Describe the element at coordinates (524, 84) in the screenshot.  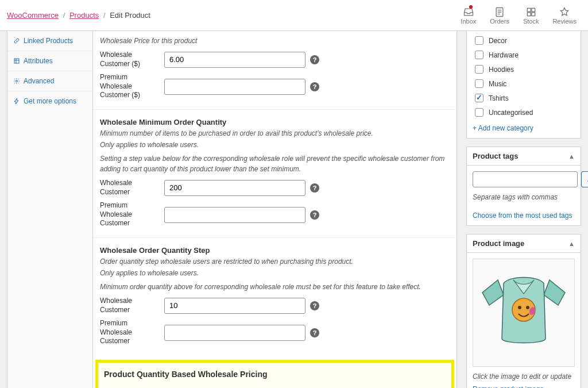
I see `category-item: Music` at that location.